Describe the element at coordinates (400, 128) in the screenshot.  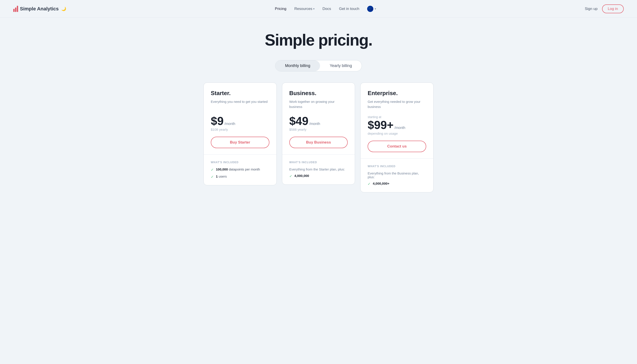
I see `enterprise-period: /month` at that location.